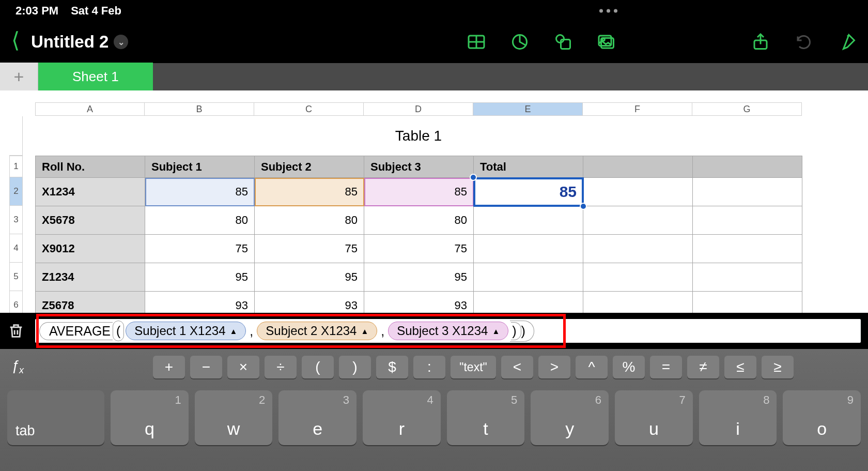  What do you see at coordinates (402, 418) in the screenshot?
I see `key-r: 4r` at bounding box center [402, 418].